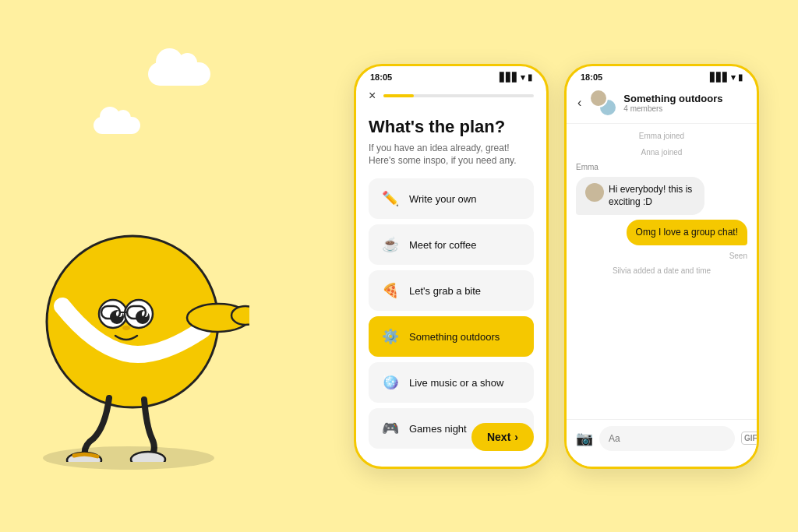 Image resolution: width=798 pixels, height=532 pixels. Describe the element at coordinates (580, 103) in the screenshot. I see `back-button: ‹` at that location.